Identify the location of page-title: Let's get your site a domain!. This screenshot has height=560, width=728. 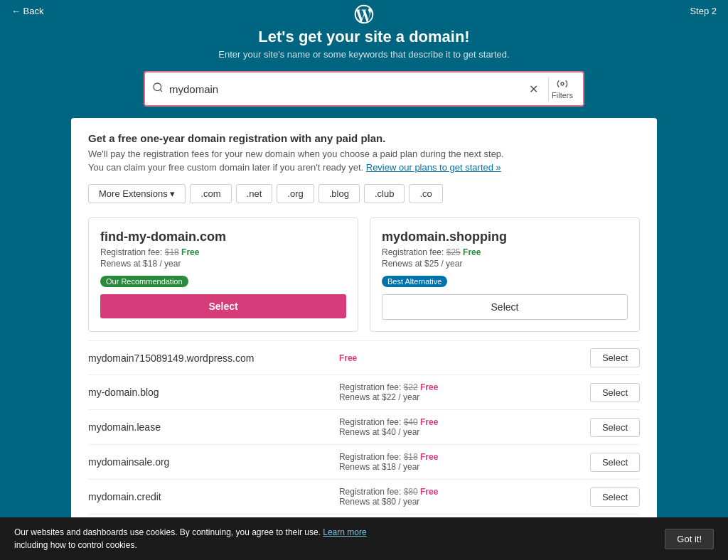
(364, 37).